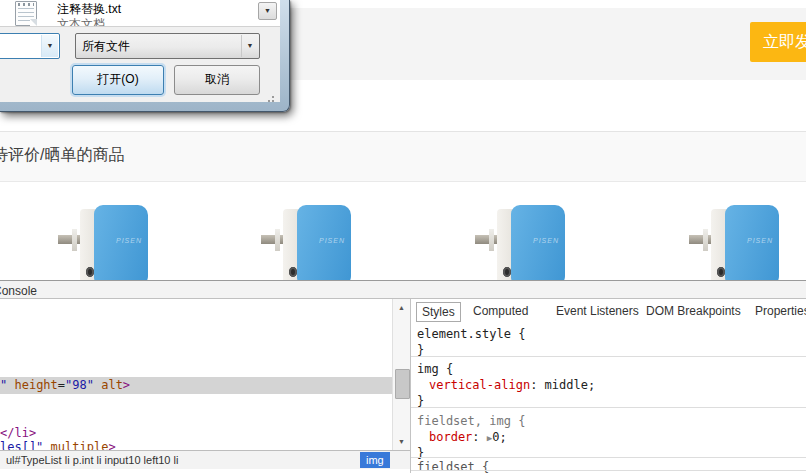  Describe the element at coordinates (62, 156) in the screenshot. I see `section-title: 待评价/晒单的商品` at that location.